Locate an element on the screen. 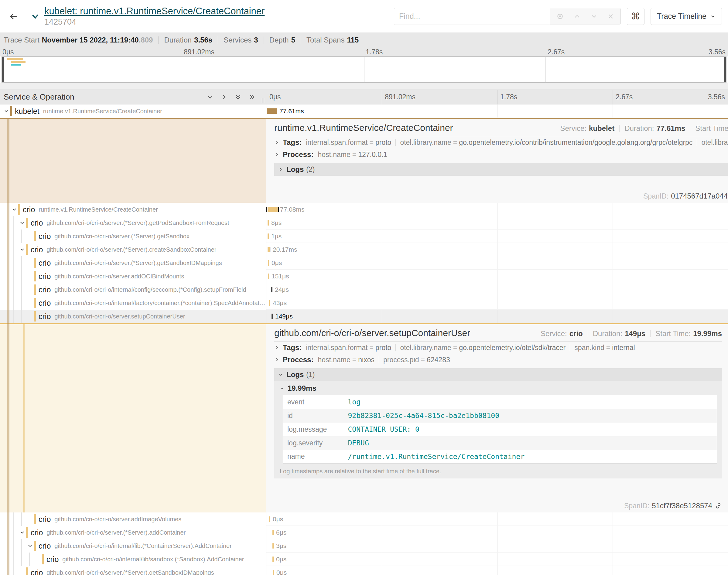 This screenshot has height=575, width=728. span-timeline-cell: 151μs is located at coordinates (497, 276).